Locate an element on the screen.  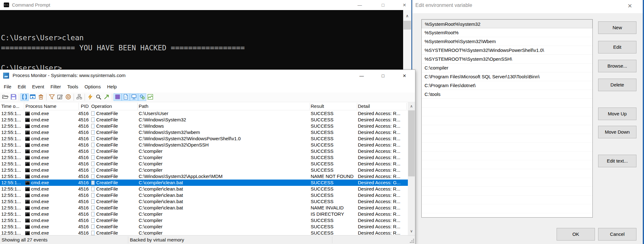
env-list-item: %SystemRoot%\system32 is located at coordinates (507, 24).